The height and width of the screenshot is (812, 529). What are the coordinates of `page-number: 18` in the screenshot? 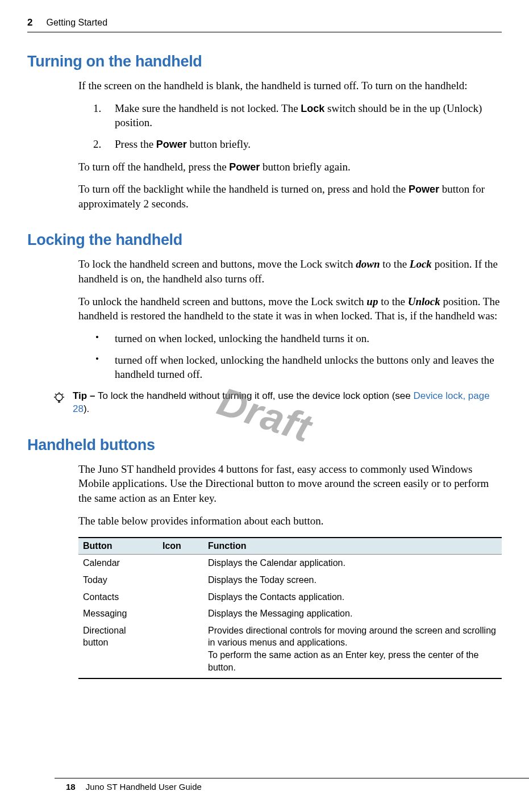 It's located at (70, 786).